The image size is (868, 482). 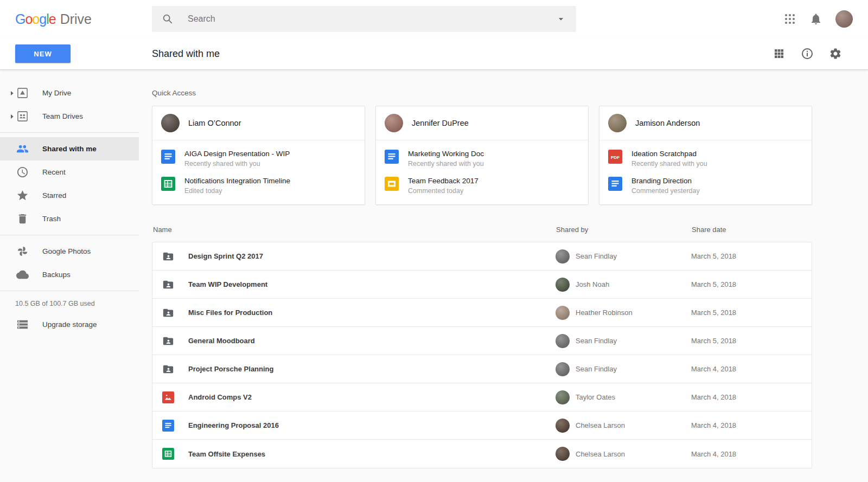 I want to click on search-bar, so click(x=364, y=19).